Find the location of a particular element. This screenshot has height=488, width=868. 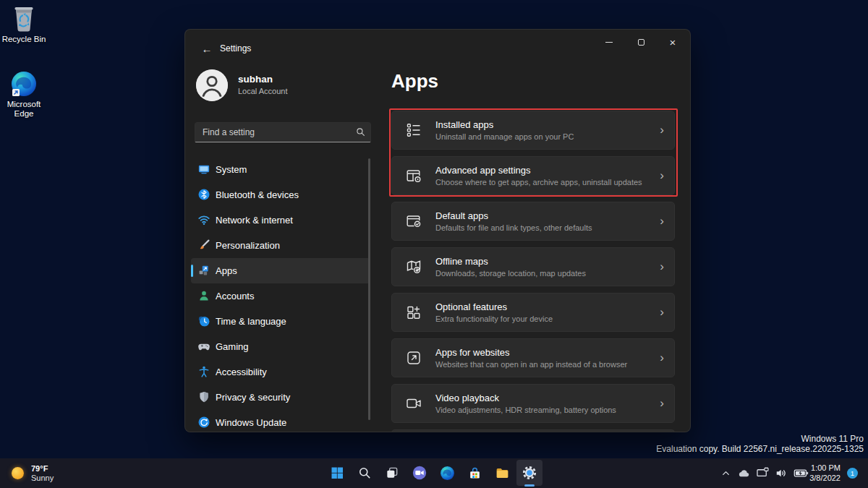

maximize-button is located at coordinates (641, 42).